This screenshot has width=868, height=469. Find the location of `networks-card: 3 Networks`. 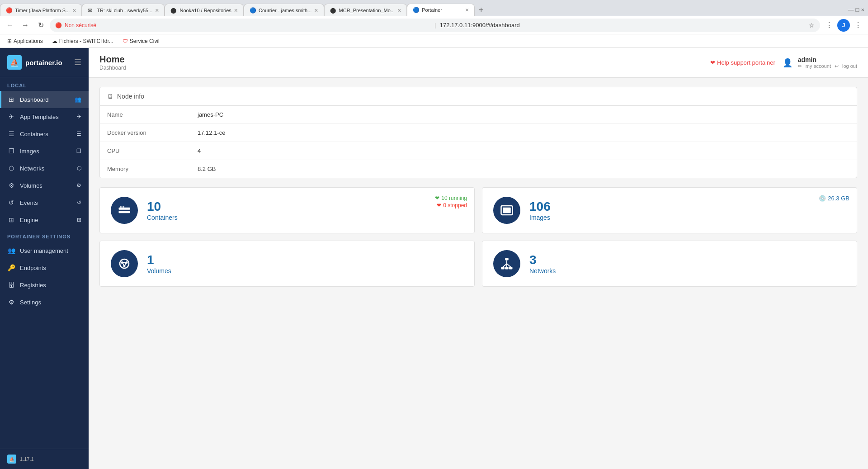

networks-card: 3 Networks is located at coordinates (670, 264).